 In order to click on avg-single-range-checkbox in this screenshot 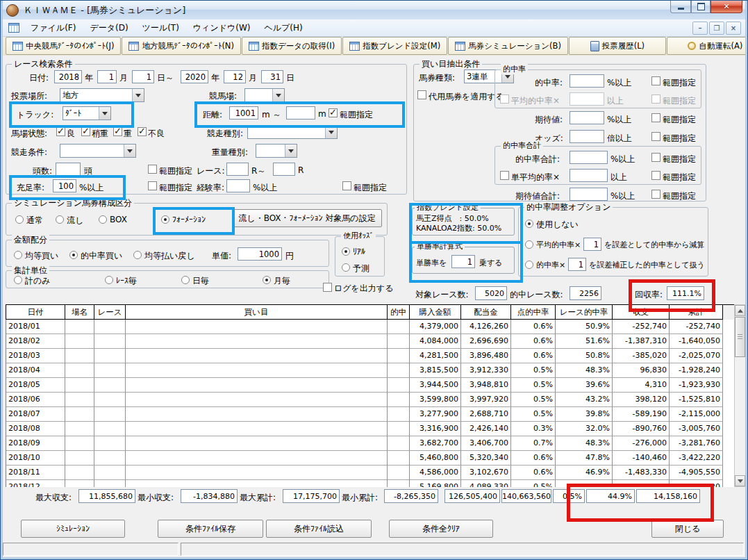, I will do `click(656, 175)`.